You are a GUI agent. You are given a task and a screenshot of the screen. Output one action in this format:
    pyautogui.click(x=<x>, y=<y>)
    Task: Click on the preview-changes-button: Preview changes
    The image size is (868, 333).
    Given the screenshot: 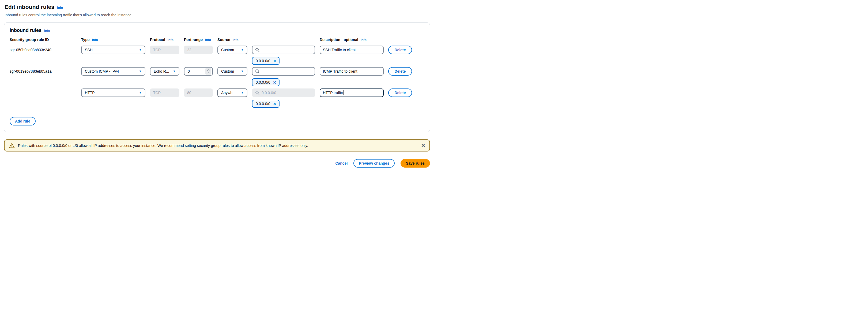 What is the action you would take?
    pyautogui.click(x=374, y=163)
    